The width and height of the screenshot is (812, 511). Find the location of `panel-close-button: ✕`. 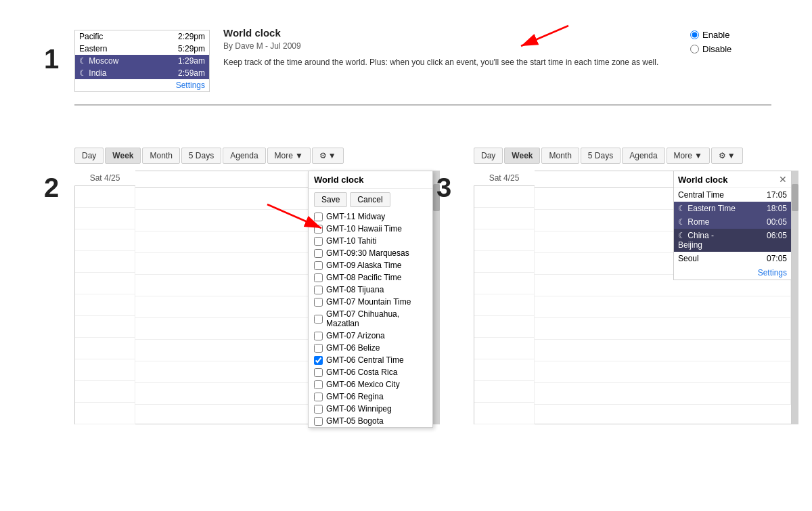

panel-close-button: ✕ is located at coordinates (783, 179).